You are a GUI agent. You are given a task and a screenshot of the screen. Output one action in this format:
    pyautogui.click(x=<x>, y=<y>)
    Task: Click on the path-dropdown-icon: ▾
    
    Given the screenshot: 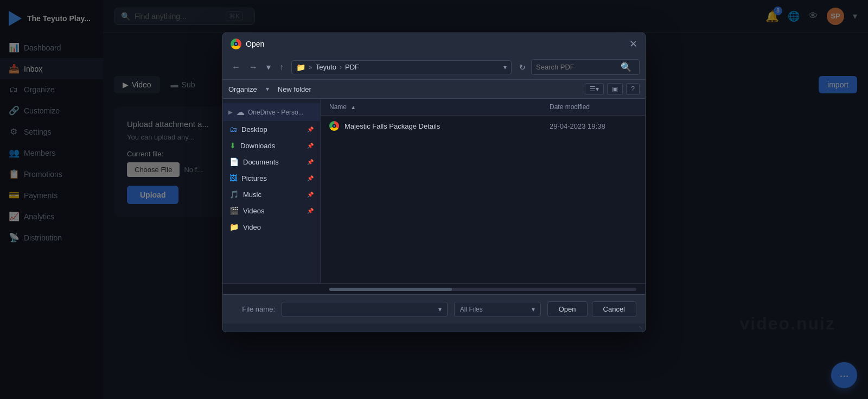 What is the action you would take?
    pyautogui.click(x=505, y=67)
    